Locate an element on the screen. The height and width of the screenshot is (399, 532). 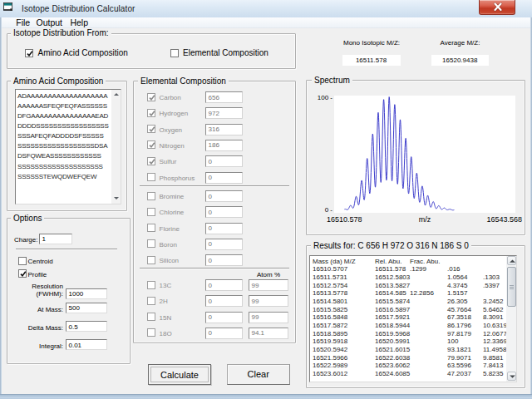
profile-checkbox-label: Profile is located at coordinates (38, 274).